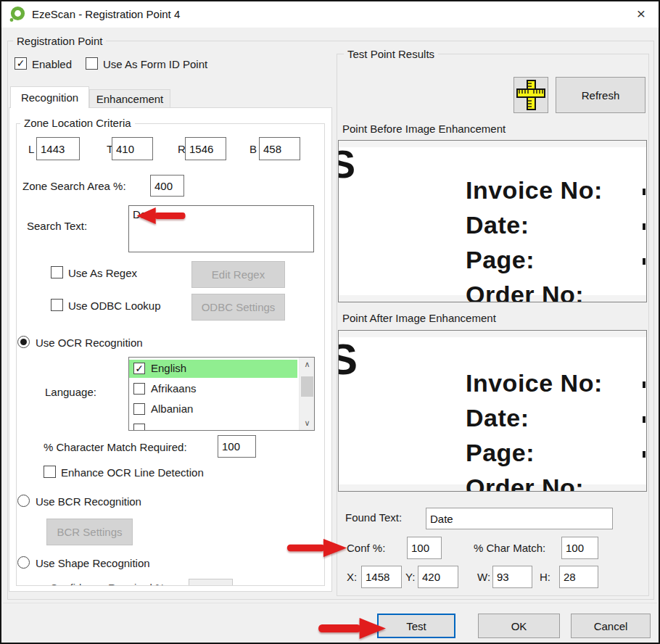 The image size is (660, 644). Describe the element at coordinates (236, 447) in the screenshot. I see `char-match-required-input` at that location.